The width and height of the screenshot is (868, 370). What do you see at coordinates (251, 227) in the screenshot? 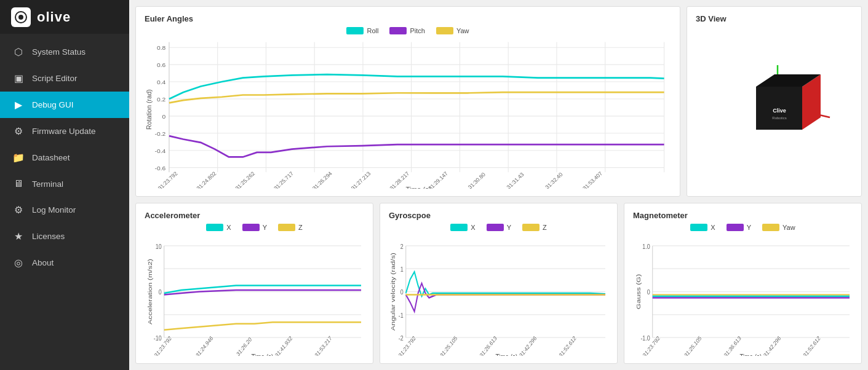
I see `accel-y-swatch` at bounding box center [251, 227].